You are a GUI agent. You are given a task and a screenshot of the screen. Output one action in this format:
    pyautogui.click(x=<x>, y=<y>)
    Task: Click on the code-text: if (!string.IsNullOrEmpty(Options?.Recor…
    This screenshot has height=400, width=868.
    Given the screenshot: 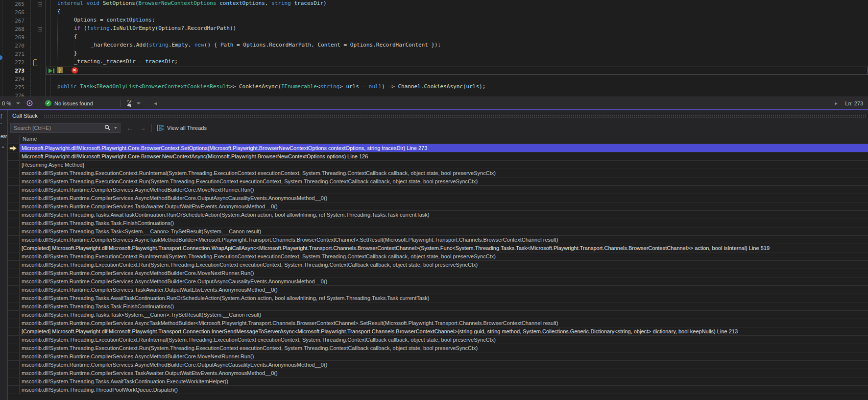 What is the action you would take?
    pyautogui.click(x=138, y=29)
    